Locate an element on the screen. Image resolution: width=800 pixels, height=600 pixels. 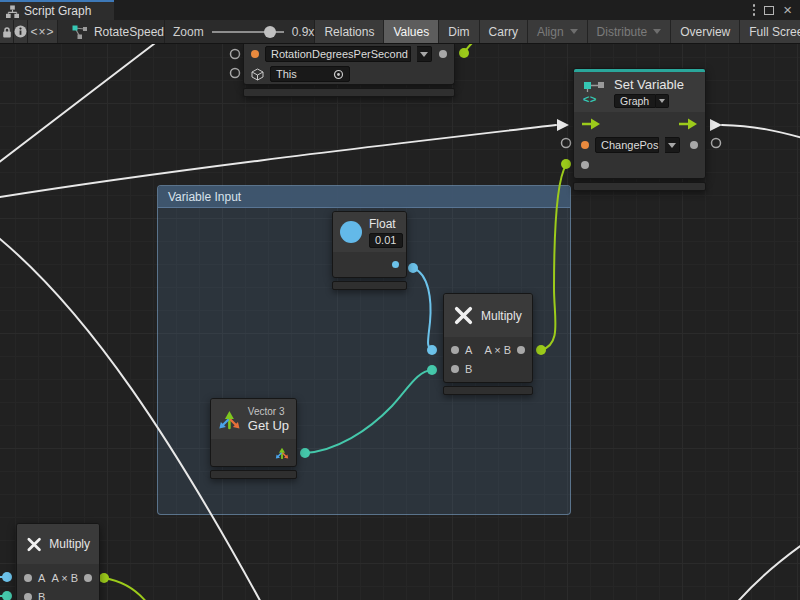
wire-blue-float-to-multiply is located at coordinates (422, 309).